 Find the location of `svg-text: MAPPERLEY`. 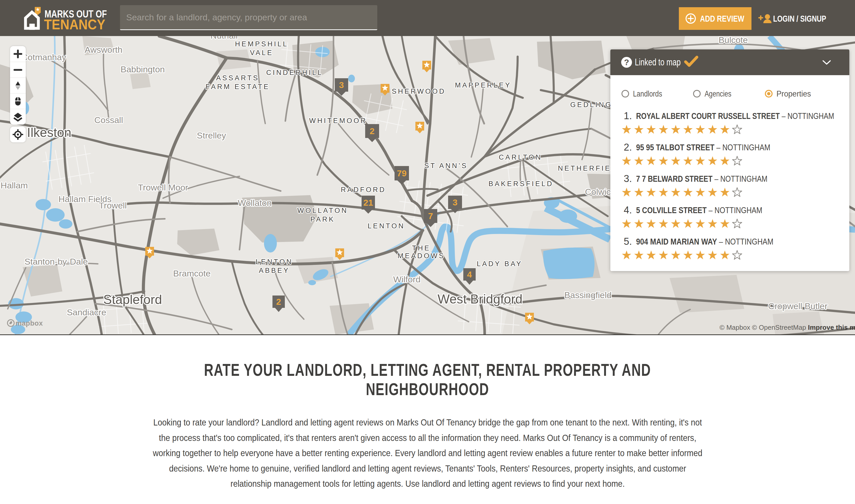

svg-text: MAPPERLEY is located at coordinates (483, 85).